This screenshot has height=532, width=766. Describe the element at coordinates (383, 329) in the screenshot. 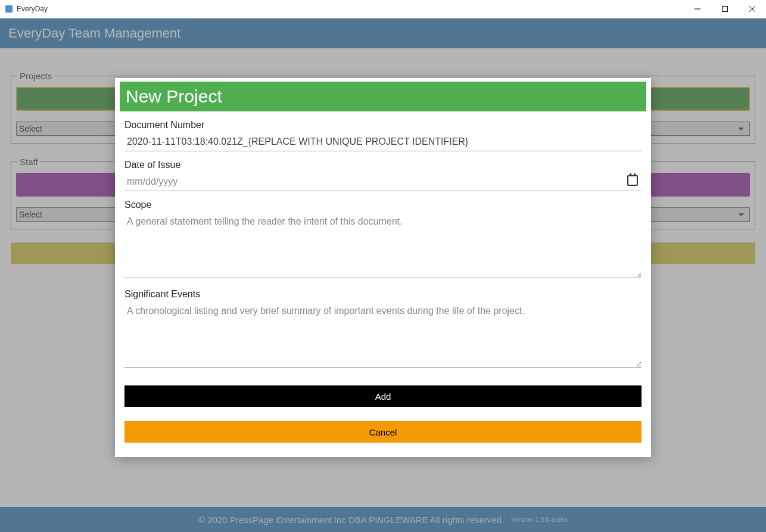

I see `events-group: Significant Events` at that location.